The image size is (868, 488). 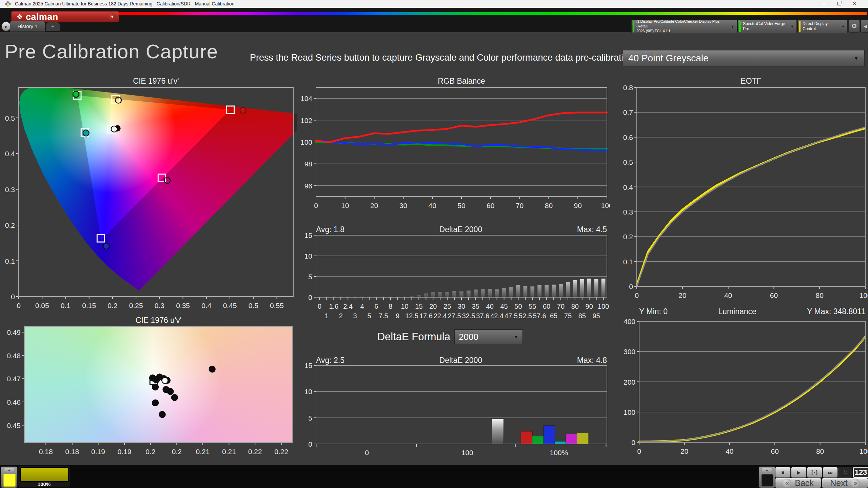 I want to click on play-measure-button: ▶, so click(x=799, y=472).